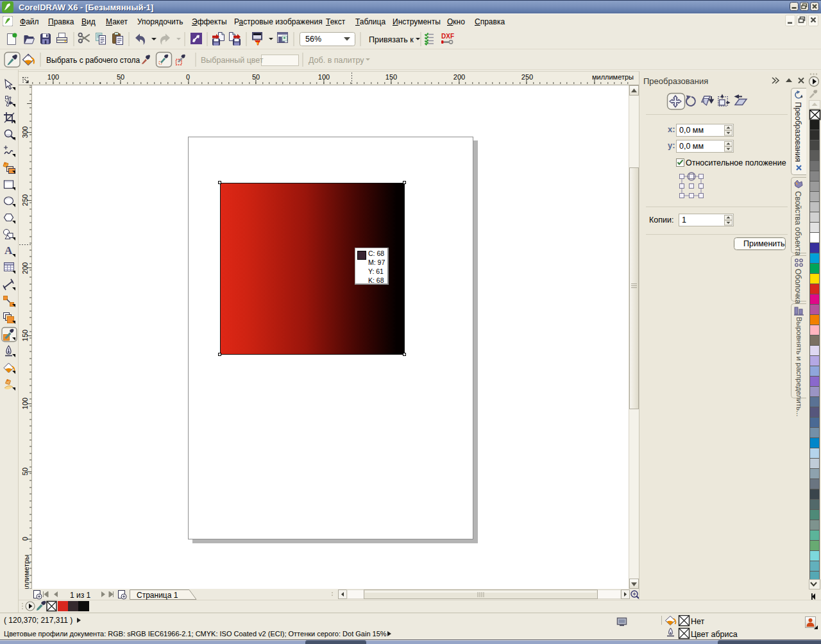 This screenshot has width=821, height=644. Describe the element at coordinates (661, 220) in the screenshot. I see `svg-text: Копии:` at that location.